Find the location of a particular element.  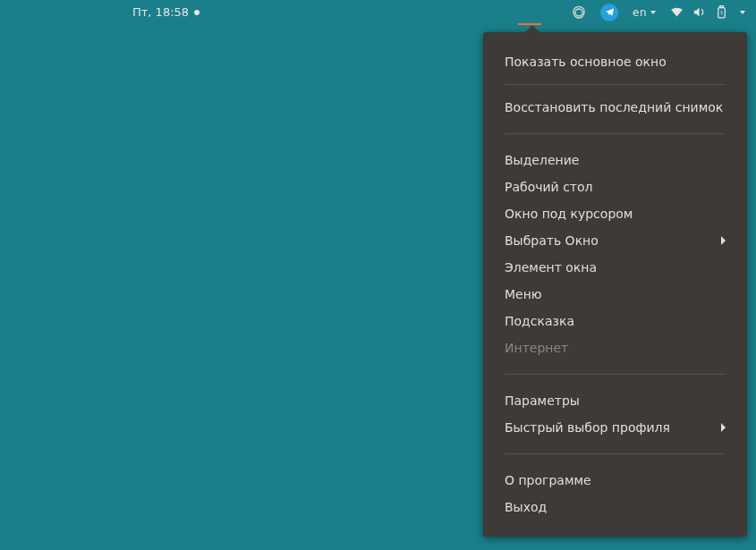

menu-item-show-main-window: Показать основное окно is located at coordinates (616, 62).